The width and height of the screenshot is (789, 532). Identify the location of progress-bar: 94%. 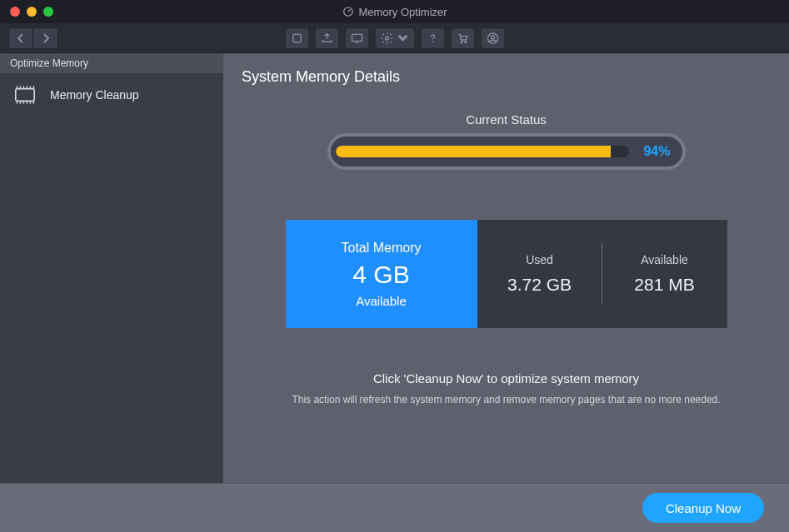
(507, 152).